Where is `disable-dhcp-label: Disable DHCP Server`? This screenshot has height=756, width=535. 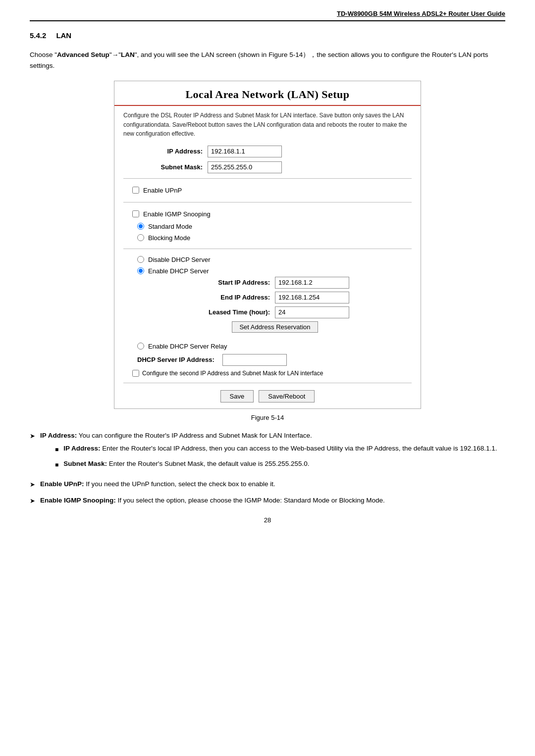 disable-dhcp-label: Disable DHCP Server is located at coordinates (179, 259).